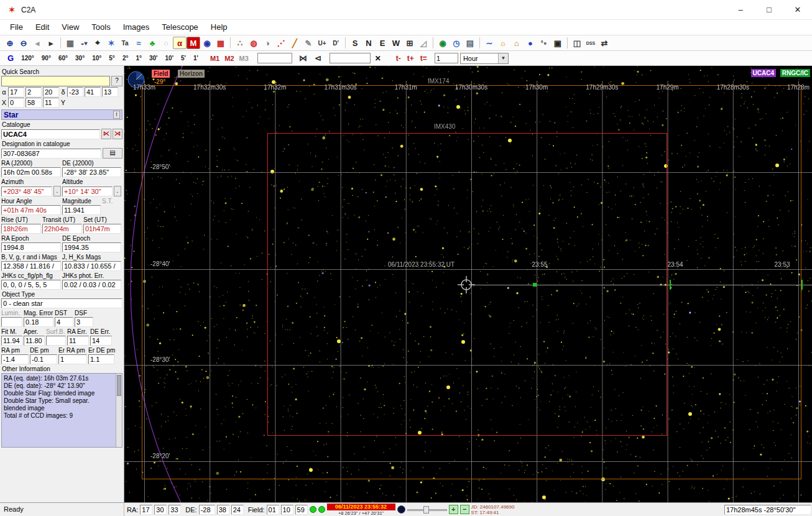 The width and height of the screenshot is (812, 516). I want to click on fov-120deg: 120°, so click(27, 58).